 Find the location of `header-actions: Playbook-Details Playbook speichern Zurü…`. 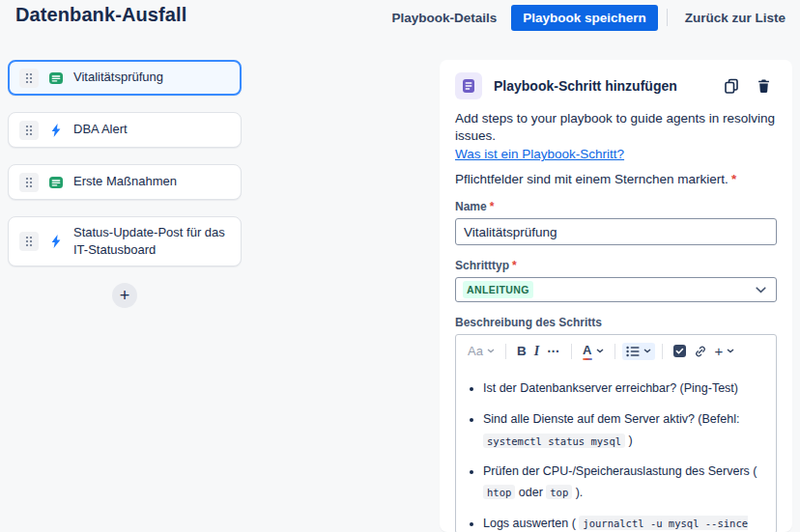

header-actions: Playbook-Details Playbook speichern Zurü… is located at coordinates (588, 17).